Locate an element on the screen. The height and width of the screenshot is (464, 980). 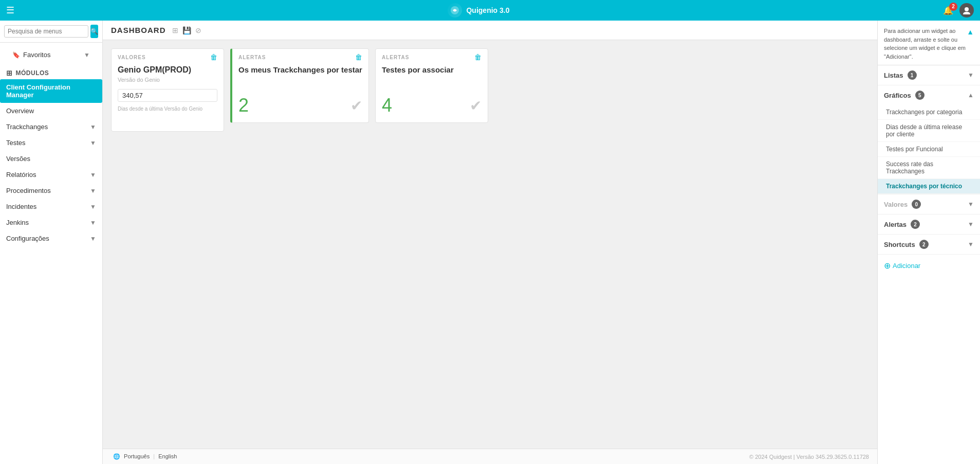
widget-alertas-1-header: ALERTAS 🗑 is located at coordinates (300, 56).